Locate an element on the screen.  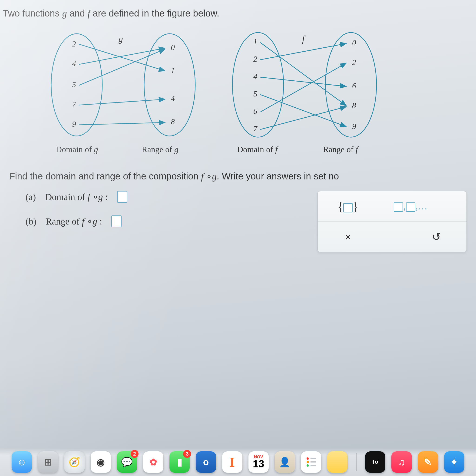
calendar-day: 13 is located at coordinates (259, 464).